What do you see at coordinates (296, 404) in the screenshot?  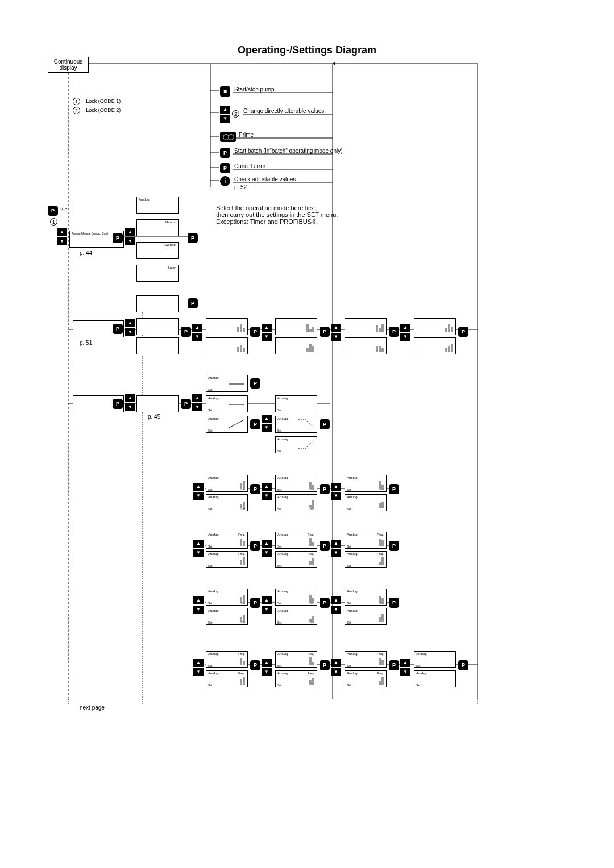 I see `analog-right-1: Analog Set` at bounding box center [296, 404].